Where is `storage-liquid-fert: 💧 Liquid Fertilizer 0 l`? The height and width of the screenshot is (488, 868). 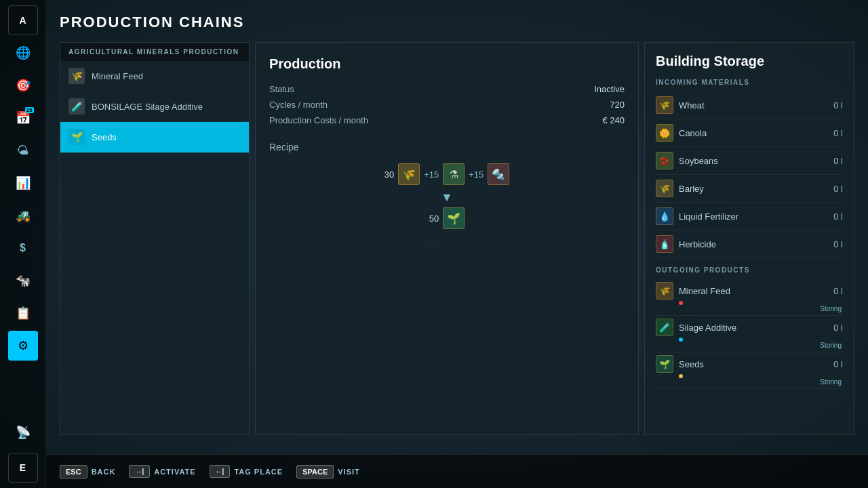 storage-liquid-fert: 💧 Liquid Fertilizer 0 l is located at coordinates (749, 217).